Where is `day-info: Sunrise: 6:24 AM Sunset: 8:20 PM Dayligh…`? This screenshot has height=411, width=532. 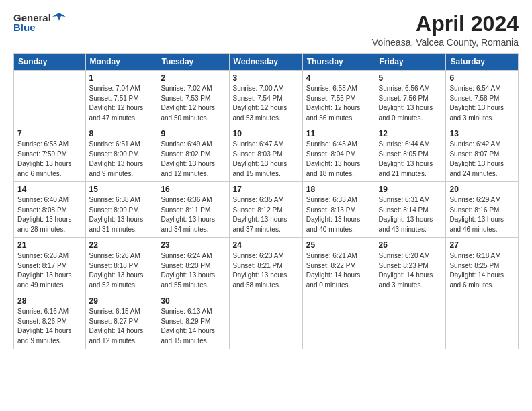
day-info: Sunrise: 6:24 AM Sunset: 8:20 PM Dayligh… is located at coordinates (193, 271).